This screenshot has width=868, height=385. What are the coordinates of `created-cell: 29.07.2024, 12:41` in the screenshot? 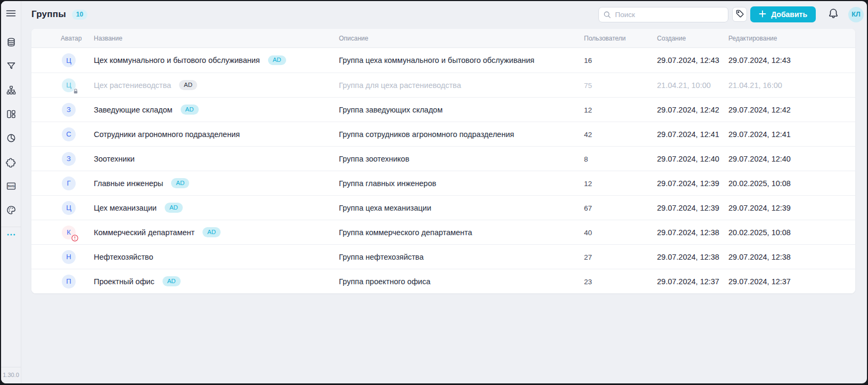 It's located at (693, 134).